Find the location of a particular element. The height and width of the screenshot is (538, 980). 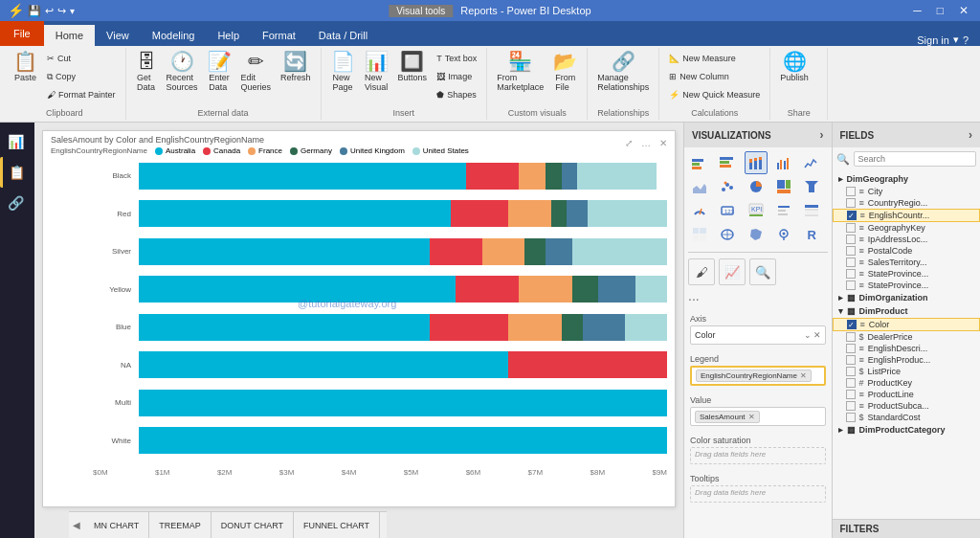

new-quick-measure-button: ⚡ New Quick Measure is located at coordinates (714, 95).